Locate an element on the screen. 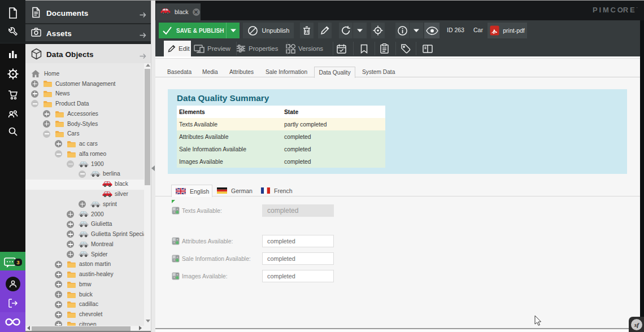  svg-text: sf is located at coordinates (637, 325).